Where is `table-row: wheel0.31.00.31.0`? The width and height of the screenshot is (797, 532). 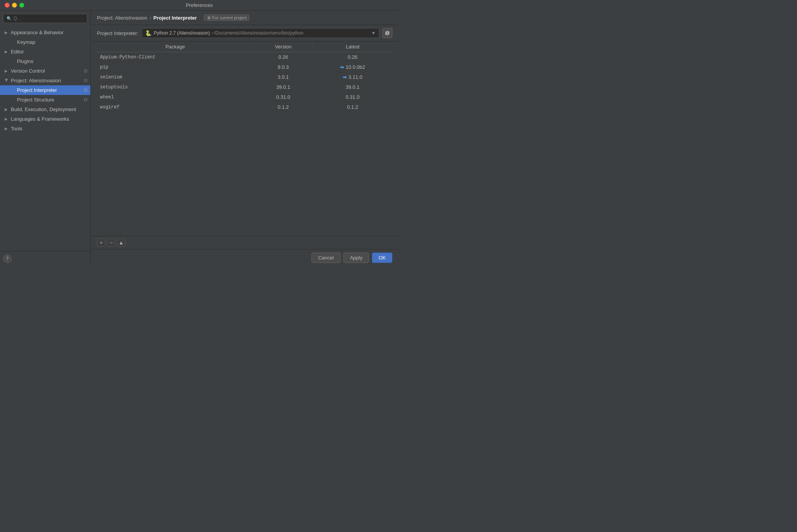 table-row: wheel0.31.00.31.0 is located at coordinates (245, 97).